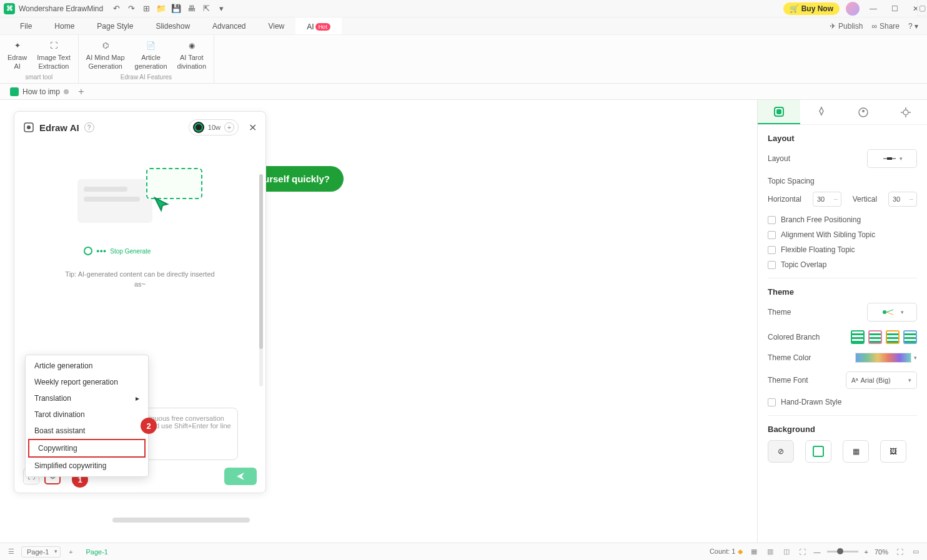 The height and width of the screenshot is (560, 927). What do you see at coordinates (64, 26) in the screenshot?
I see `menu-home: Home` at bounding box center [64, 26].